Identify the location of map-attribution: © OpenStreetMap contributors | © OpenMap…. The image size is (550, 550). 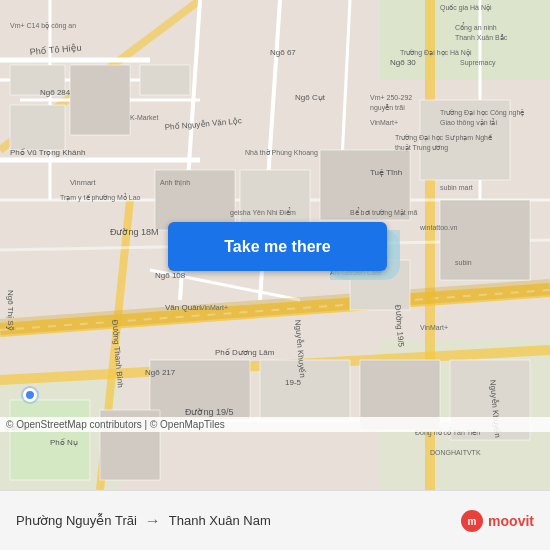
(275, 424).